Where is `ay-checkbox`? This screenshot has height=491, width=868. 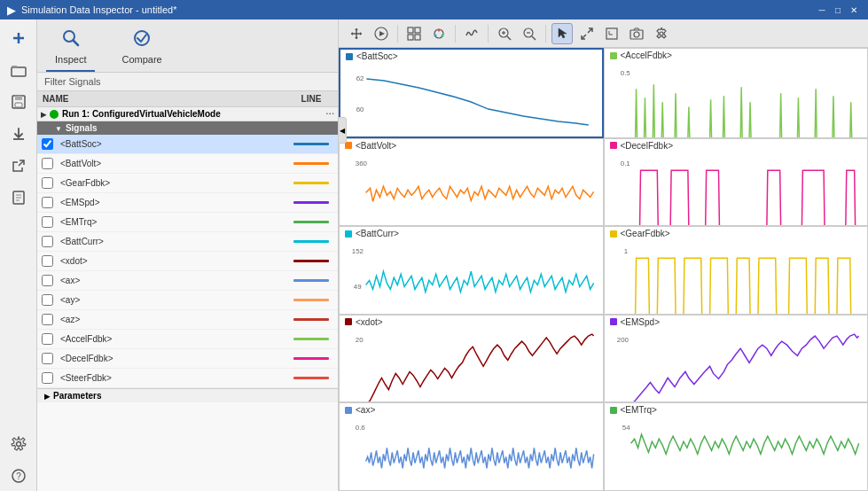 ay-checkbox is located at coordinates (48, 300).